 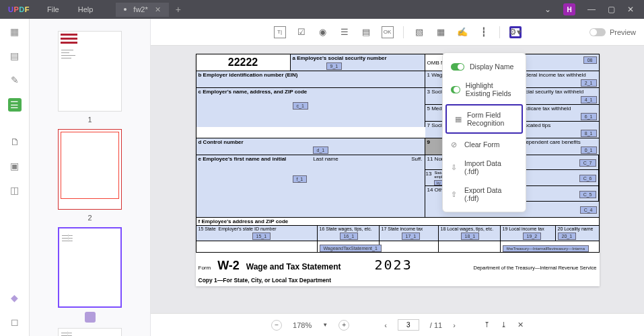 What do you see at coordinates (15, 105) in the screenshot?
I see `forms-icon: ☰` at bounding box center [15, 105].